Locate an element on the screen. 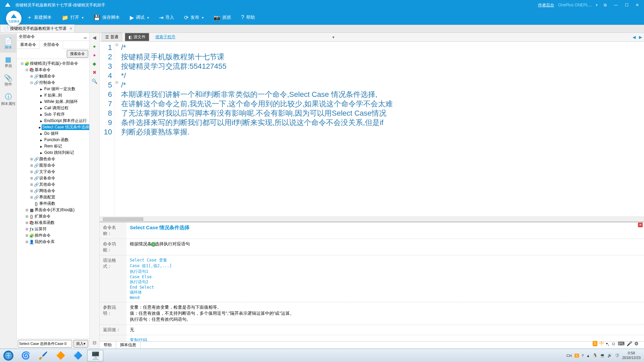  help-tab-info: 脚本信息 is located at coordinates (128, 345).